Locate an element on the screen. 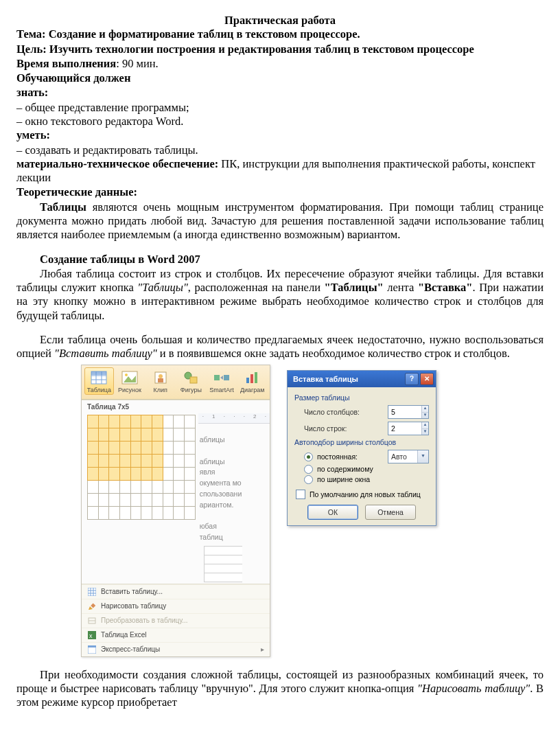 The height and width of the screenshot is (745, 560). pencil-icon is located at coordinates (92, 606).